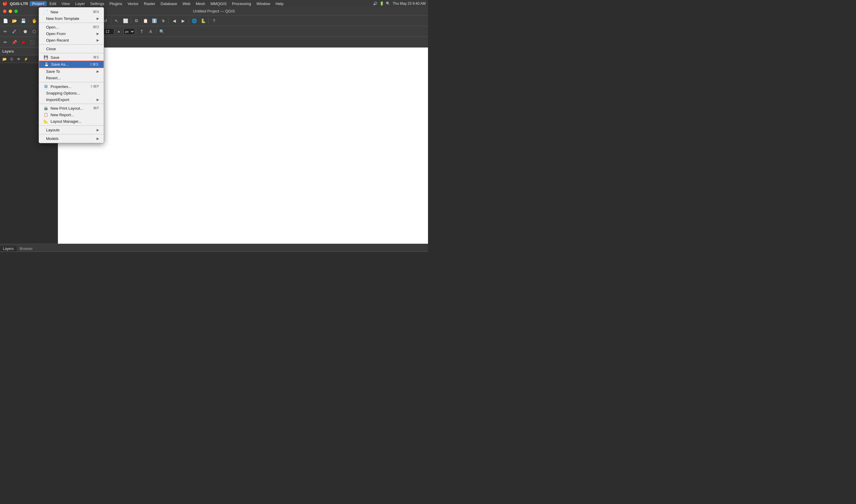 The width and height of the screenshot is (856, 504). What do you see at coordinates (53, 130) in the screenshot?
I see `menu-item-layouts-label: Layouts` at bounding box center [53, 130].